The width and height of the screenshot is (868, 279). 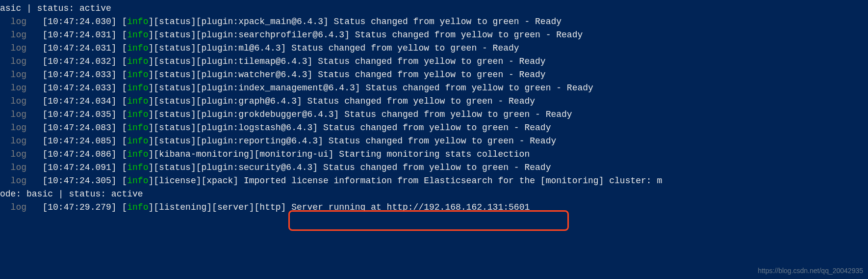 What do you see at coordinates (238, 128) in the screenshot?
I see `log-tags: [status][plugin:logstash@6.4.3]` at bounding box center [238, 128].